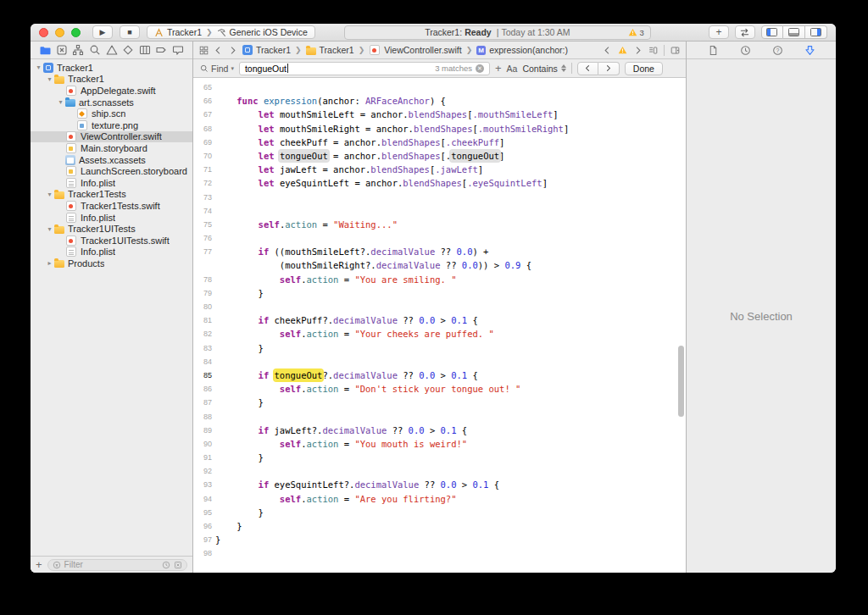  I want to click on file-tree-item: AppDelegate.swift, so click(112, 91).